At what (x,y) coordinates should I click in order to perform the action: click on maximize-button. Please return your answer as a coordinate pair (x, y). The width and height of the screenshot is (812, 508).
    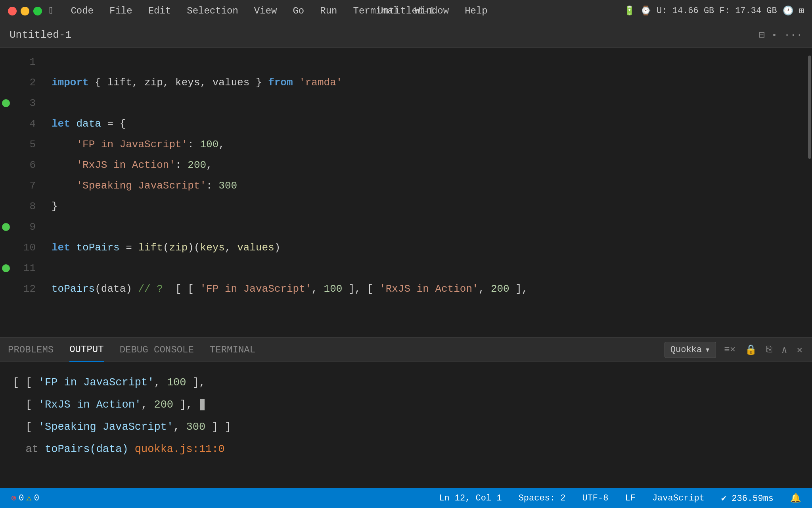
    Looking at the image, I should click on (38, 11).